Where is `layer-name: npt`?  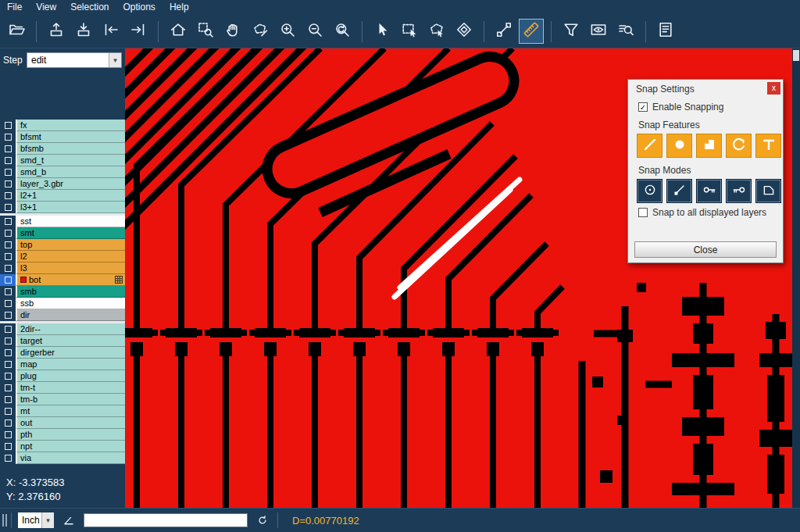
layer-name: npt is located at coordinates (70, 447).